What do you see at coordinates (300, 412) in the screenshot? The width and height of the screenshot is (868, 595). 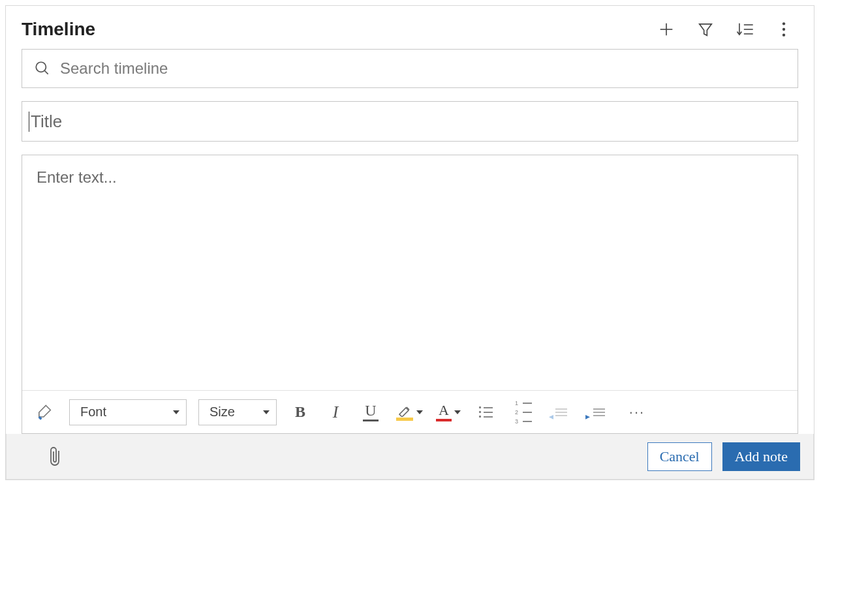 I see `bold-button: B` at bounding box center [300, 412].